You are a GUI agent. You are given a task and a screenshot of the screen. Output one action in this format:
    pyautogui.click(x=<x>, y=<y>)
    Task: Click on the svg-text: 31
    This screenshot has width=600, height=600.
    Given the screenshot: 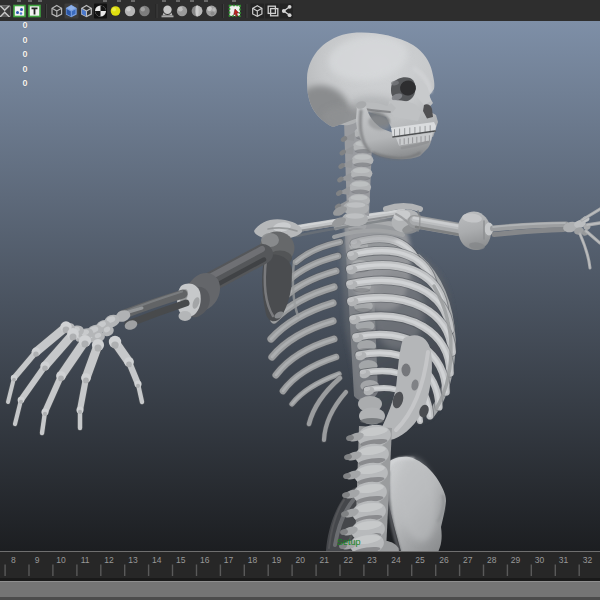 What is the action you would take?
    pyautogui.click(x=564, y=560)
    